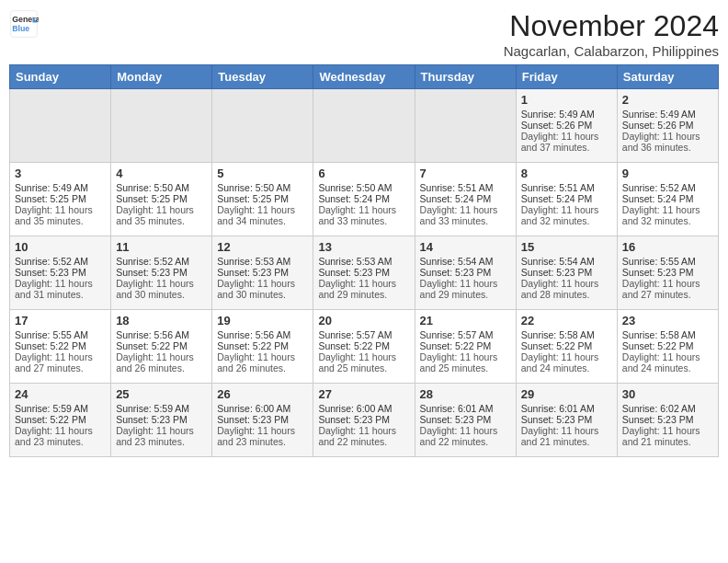 This screenshot has width=728, height=563. What do you see at coordinates (263, 215) in the screenshot?
I see `day-info: Daylight: 11 hours and 34 minutes.` at bounding box center [263, 215].